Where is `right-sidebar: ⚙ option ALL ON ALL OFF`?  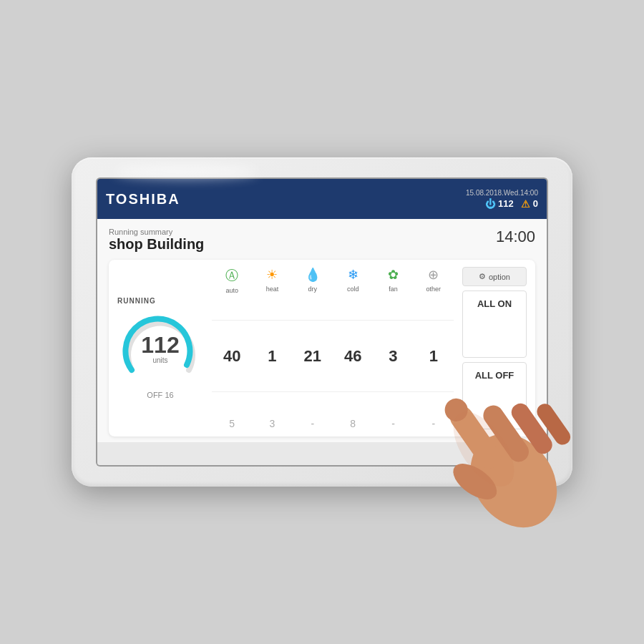
right-sidebar: ⚙ option ALL ON ALL OFF is located at coordinates (494, 348).